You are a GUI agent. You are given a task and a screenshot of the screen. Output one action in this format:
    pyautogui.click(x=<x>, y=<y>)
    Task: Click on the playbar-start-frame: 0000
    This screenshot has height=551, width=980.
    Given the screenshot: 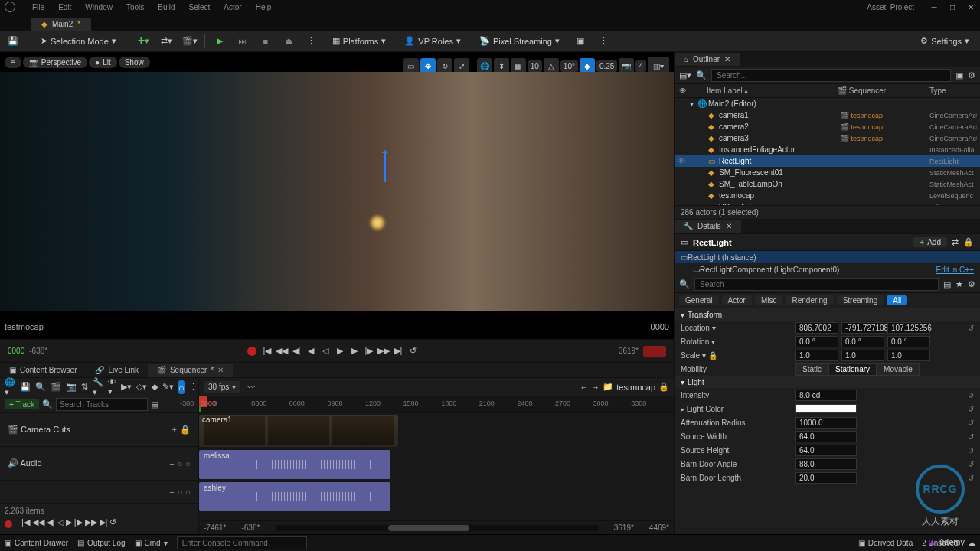 What is the action you would take?
    pyautogui.click(x=16, y=350)
    